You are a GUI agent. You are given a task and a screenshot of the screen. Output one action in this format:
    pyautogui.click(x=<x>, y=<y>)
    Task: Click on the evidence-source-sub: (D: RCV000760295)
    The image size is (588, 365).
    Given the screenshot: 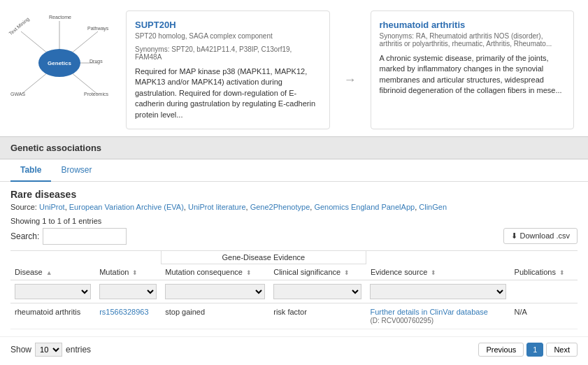 What is the action you would take?
    pyautogui.click(x=401, y=320)
    